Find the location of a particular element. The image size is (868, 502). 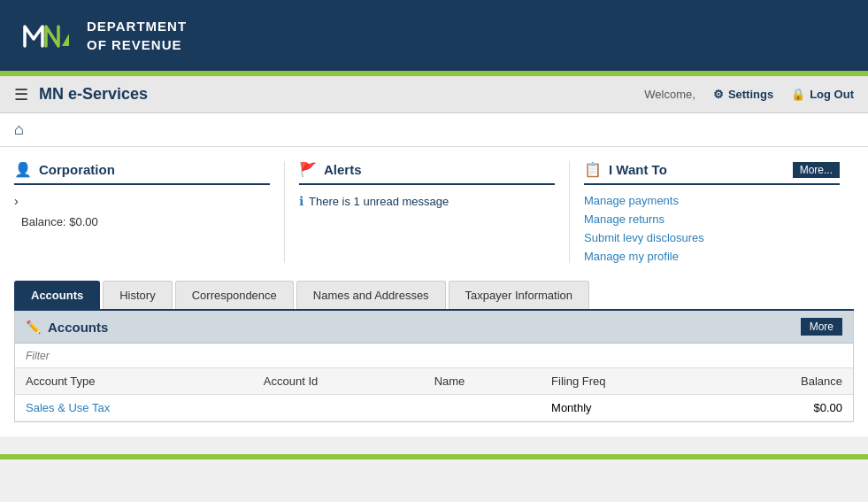

logout-button: 🔒 Log Out is located at coordinates (823, 94).